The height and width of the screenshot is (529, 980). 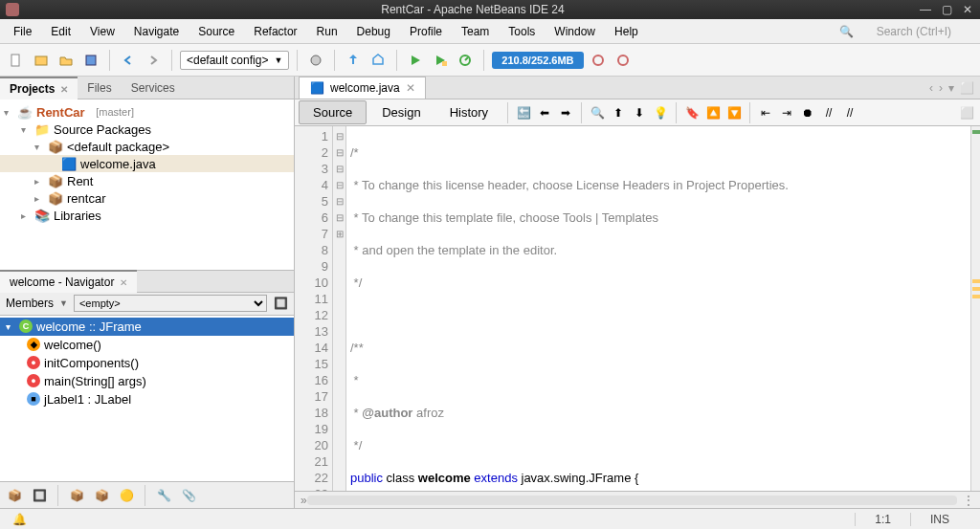 What do you see at coordinates (903, 32) in the screenshot?
I see `global-search: 🔍 Search (Ctrl+I)` at bounding box center [903, 32].